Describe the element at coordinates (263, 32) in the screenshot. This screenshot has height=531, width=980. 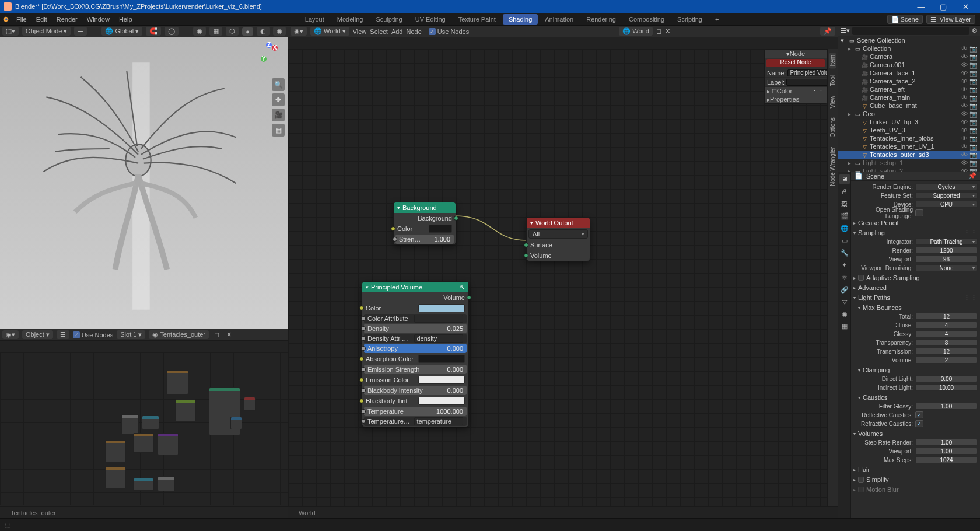
I see `shading-matprev: ◐` at that location.